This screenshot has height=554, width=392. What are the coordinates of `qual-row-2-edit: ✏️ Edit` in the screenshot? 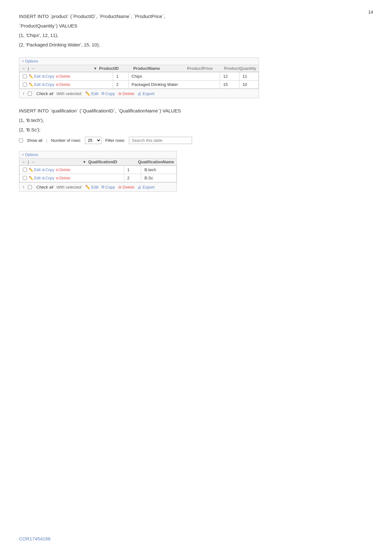 It's located at (35, 178).